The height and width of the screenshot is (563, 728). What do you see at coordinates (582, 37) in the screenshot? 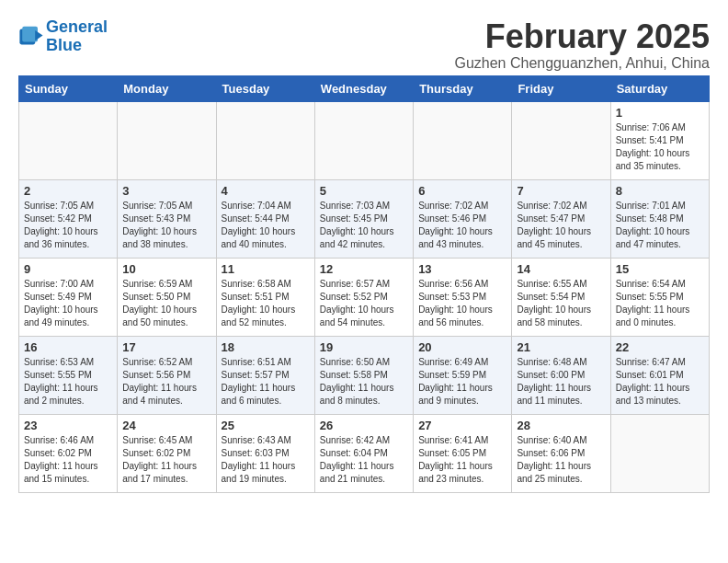
I see `calendar-title: February 2025` at bounding box center [582, 37].